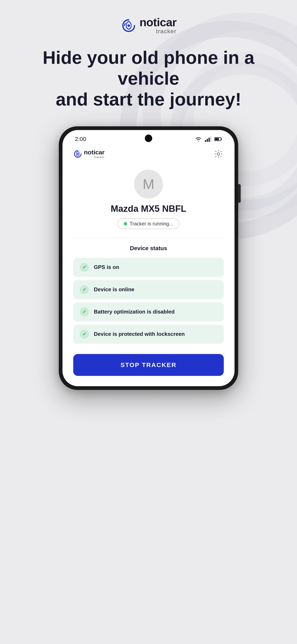 The image size is (297, 644). What do you see at coordinates (198, 139) in the screenshot?
I see `wifi-icon` at bounding box center [198, 139].